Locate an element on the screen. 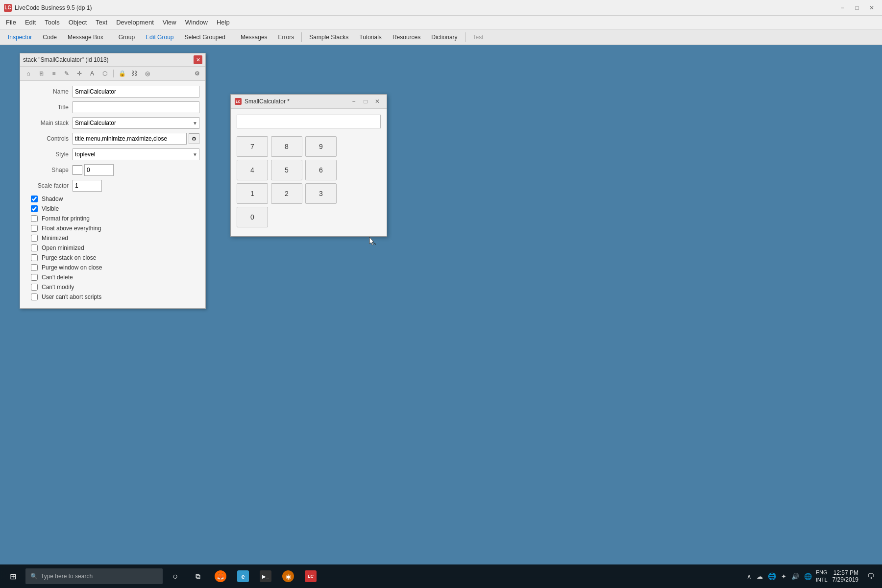 The height and width of the screenshot is (588, 882). taskbar-terminal: ▶_ is located at coordinates (266, 576).